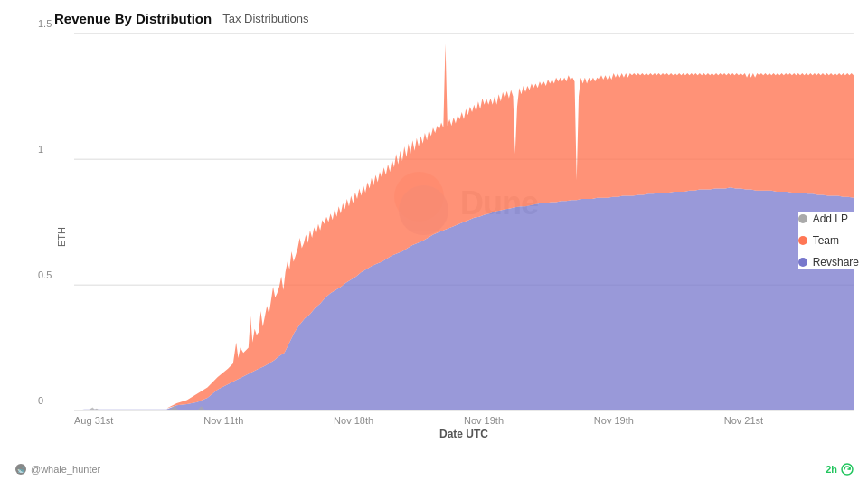  I want to click on footer-refresh: 2h, so click(832, 469).